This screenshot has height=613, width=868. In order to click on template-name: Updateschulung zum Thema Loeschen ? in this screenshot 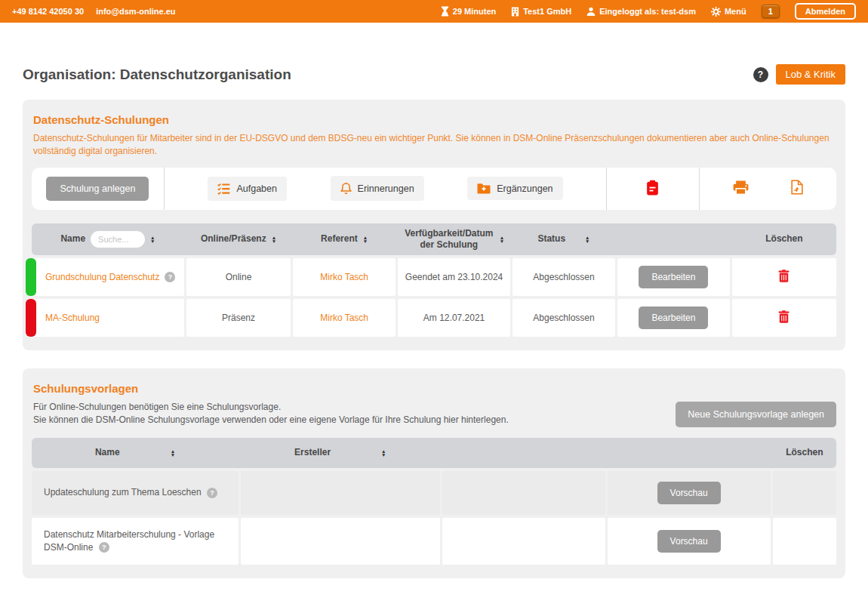, I will do `click(131, 492)`.